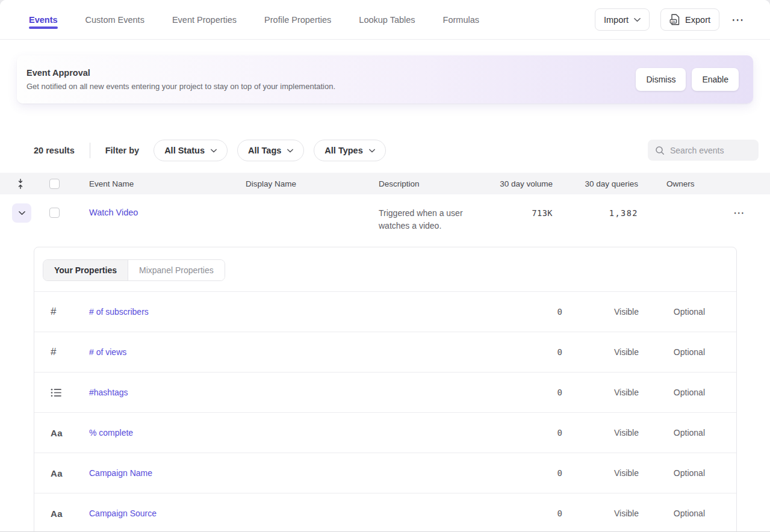 The height and width of the screenshot is (532, 770). Describe the element at coordinates (436, 213) in the screenshot. I see `event-description-line1: Triggered when a user` at that location.